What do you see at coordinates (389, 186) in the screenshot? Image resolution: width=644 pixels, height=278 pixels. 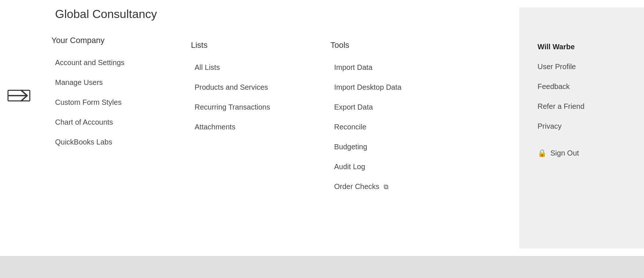 I see `order-checks-item: Order Checks ⧉` at bounding box center [389, 186].